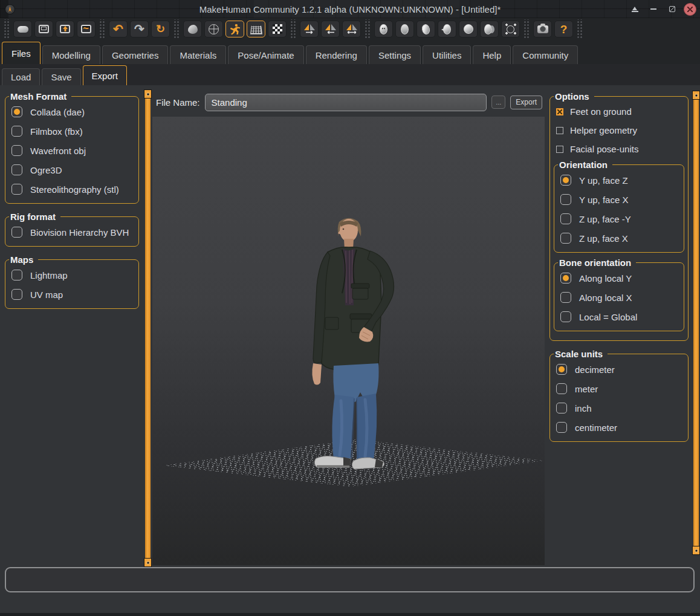 The image size is (700, 616). I want to click on radio-centimeter: centimeter, so click(619, 427).